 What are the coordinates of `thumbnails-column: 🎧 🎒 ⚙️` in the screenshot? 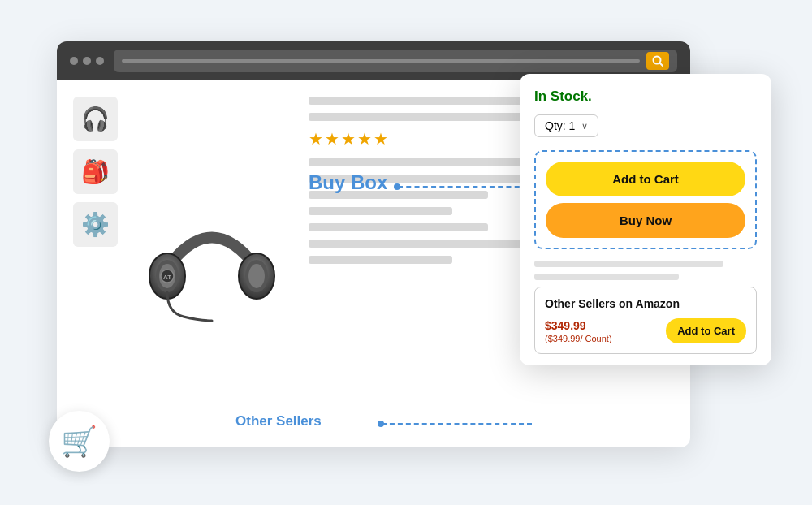 It's located at (97, 264).